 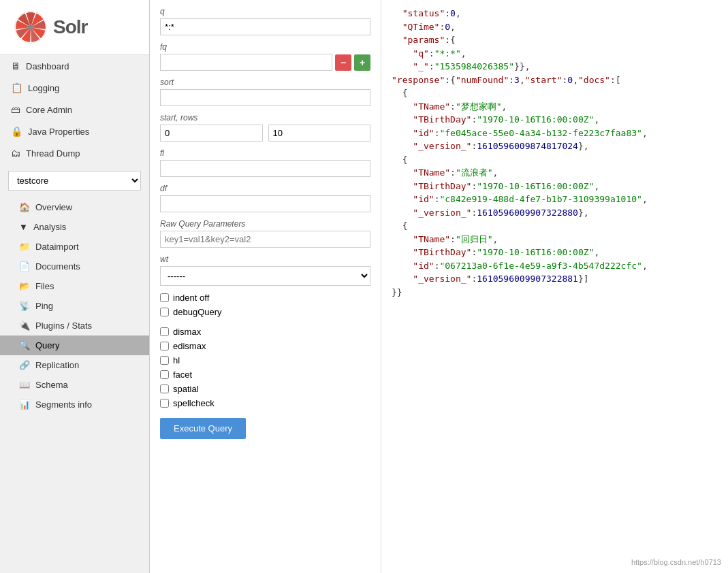 What do you see at coordinates (266, 82) in the screenshot?
I see `sort-label: sort` at bounding box center [266, 82].